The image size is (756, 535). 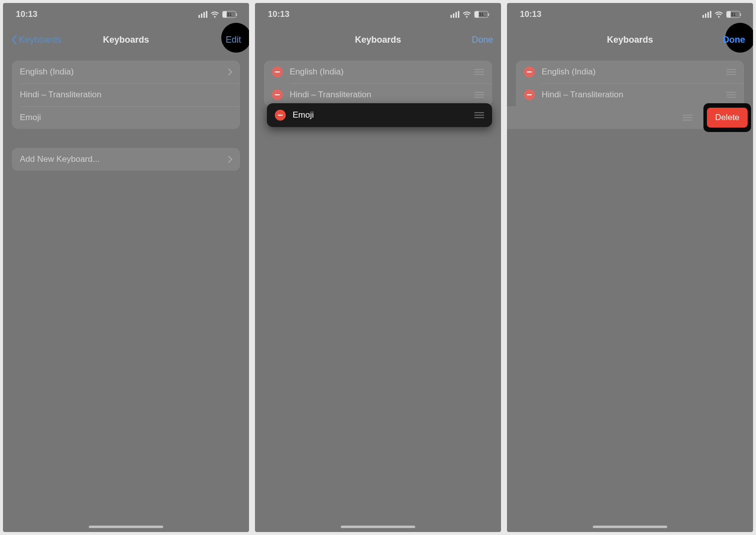 What do you see at coordinates (630, 118) in the screenshot?
I see `keyboard-row-emoji-swiped: oji Delete` at bounding box center [630, 118].